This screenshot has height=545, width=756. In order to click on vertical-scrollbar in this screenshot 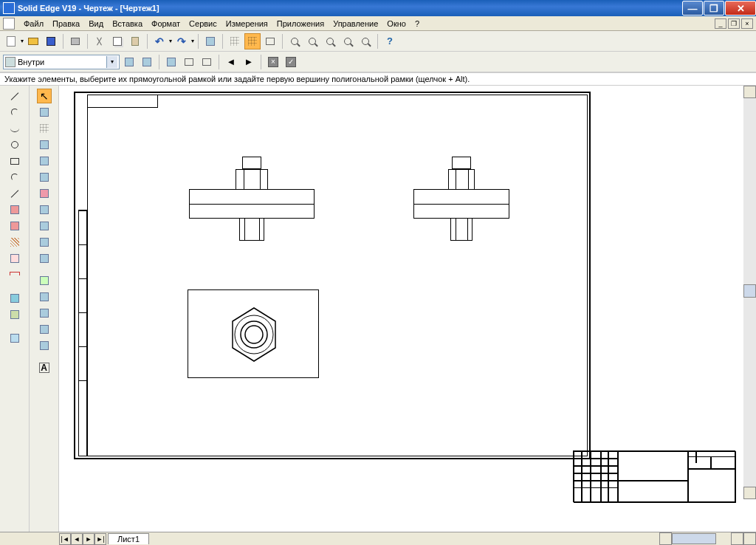, I will do `click(750, 292)`.